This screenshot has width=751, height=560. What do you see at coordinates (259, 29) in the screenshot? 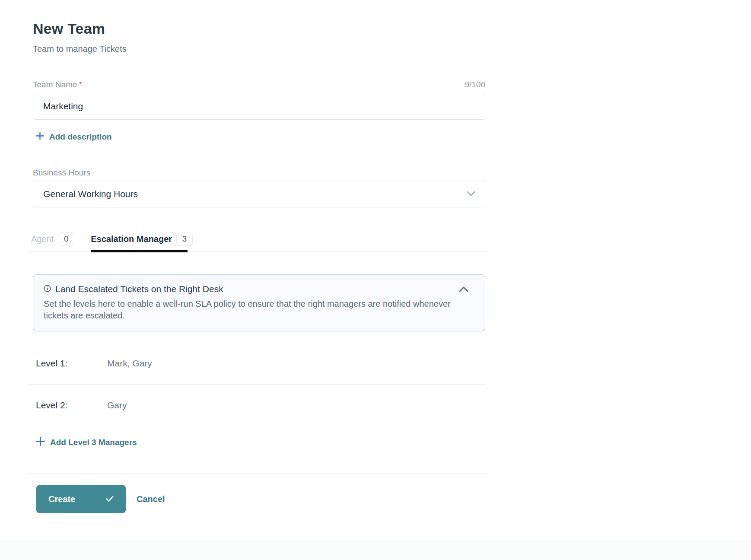
I see `page-title: New Team` at bounding box center [259, 29].